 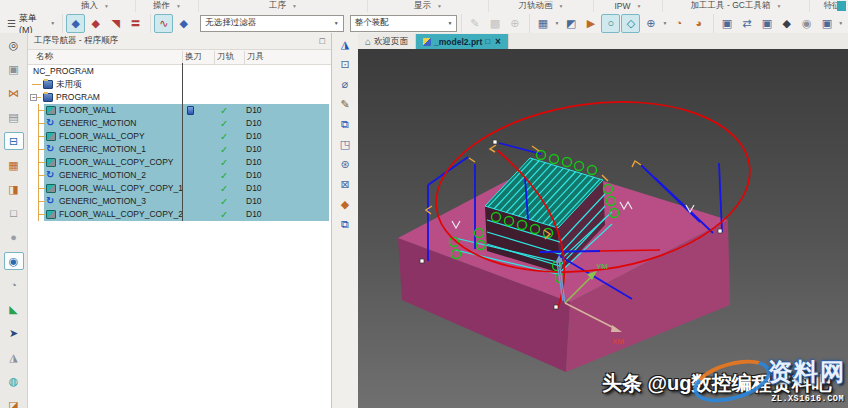 What do you see at coordinates (284, 6) in the screenshot?
I see `ribbon-tab-3: 工序▼` at bounding box center [284, 6].